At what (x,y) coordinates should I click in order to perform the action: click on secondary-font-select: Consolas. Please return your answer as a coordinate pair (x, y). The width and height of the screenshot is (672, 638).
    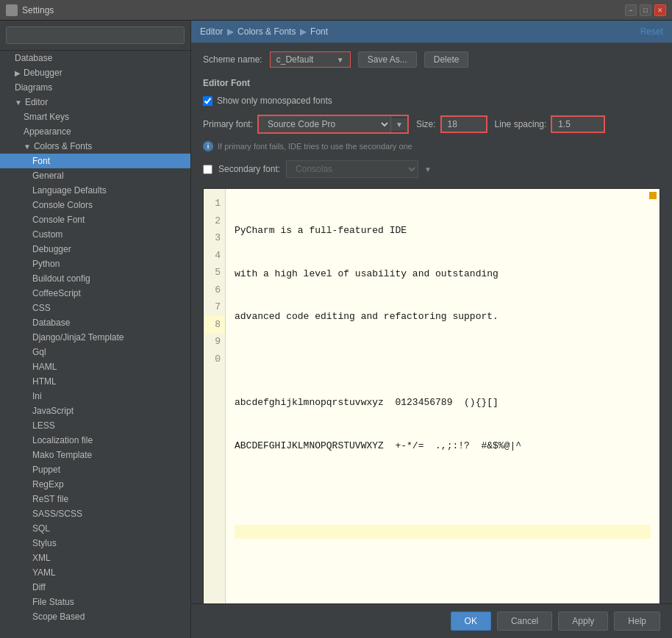
    Looking at the image, I should click on (352, 169).